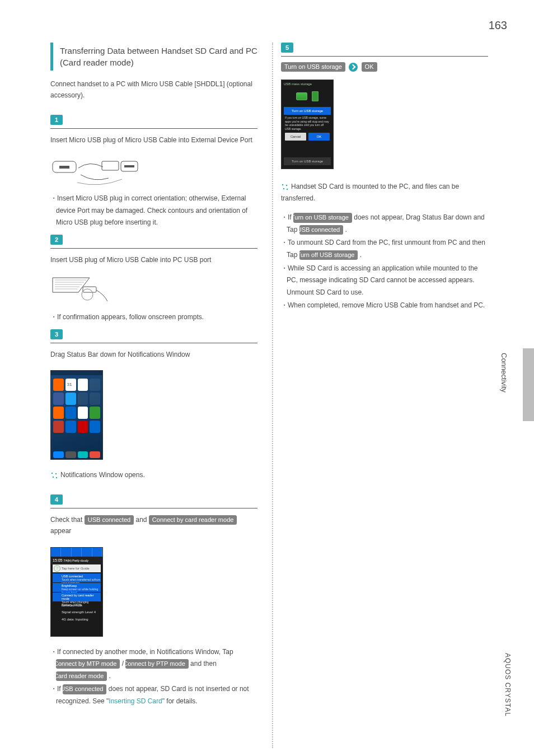 This screenshot has width=534, height=756. I want to click on step-5-badge: 5, so click(287, 48).